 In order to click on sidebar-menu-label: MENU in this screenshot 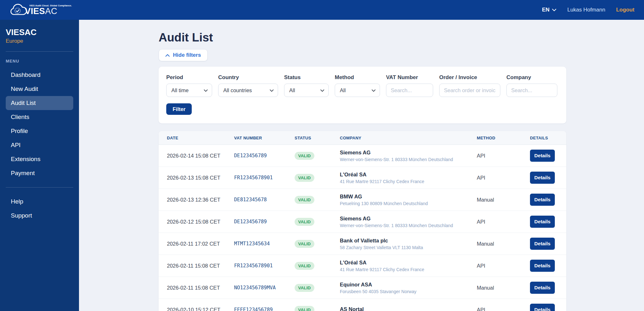, I will do `click(39, 61)`.